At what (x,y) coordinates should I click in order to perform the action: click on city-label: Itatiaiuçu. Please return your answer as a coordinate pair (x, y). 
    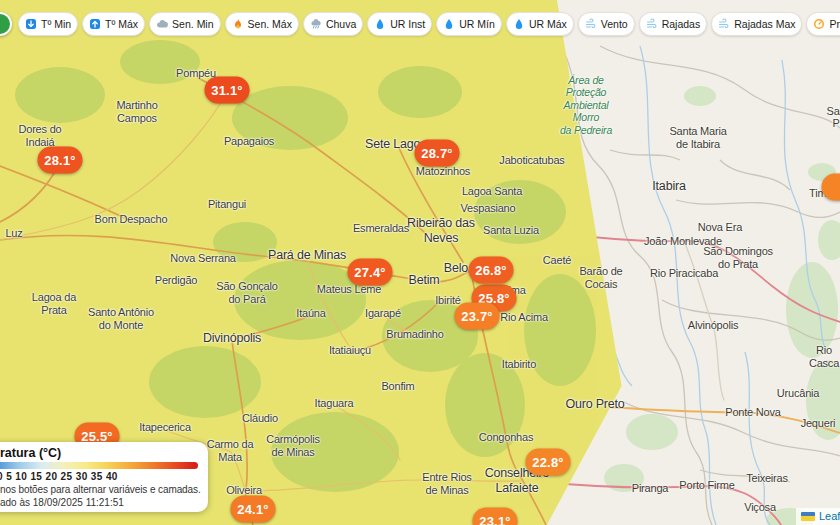
    Looking at the image, I should click on (350, 350).